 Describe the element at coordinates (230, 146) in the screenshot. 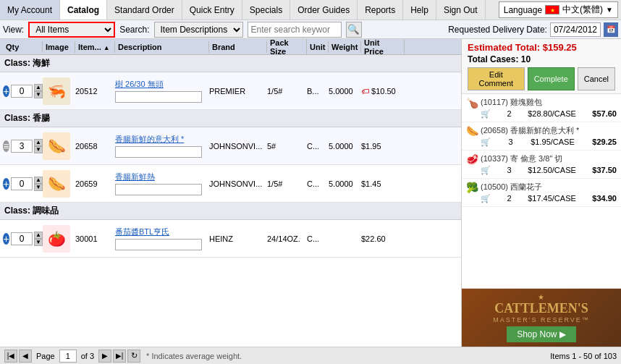

I see `table-row: ≡ ▲ ▼ 🌭 20658 香腸新鮮的意大利 * J` at that location.